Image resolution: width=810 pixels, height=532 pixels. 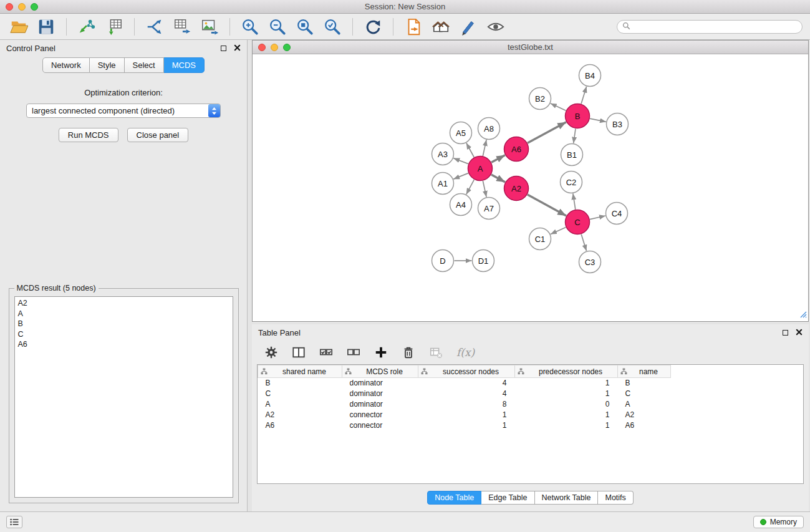 What do you see at coordinates (498, 159) in the screenshot?
I see `graph-edge-A-A6` at bounding box center [498, 159].